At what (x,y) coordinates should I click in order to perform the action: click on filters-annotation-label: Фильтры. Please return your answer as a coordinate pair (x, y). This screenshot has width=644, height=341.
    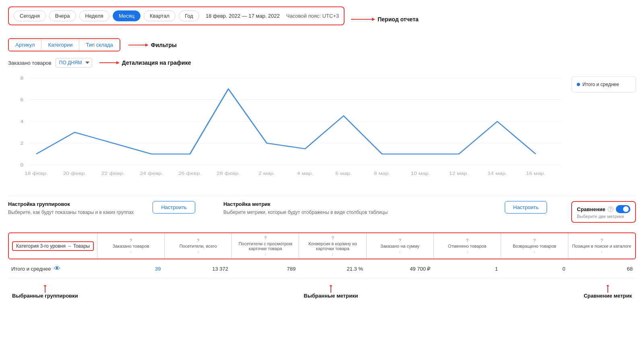
    Looking at the image, I should click on (164, 45).